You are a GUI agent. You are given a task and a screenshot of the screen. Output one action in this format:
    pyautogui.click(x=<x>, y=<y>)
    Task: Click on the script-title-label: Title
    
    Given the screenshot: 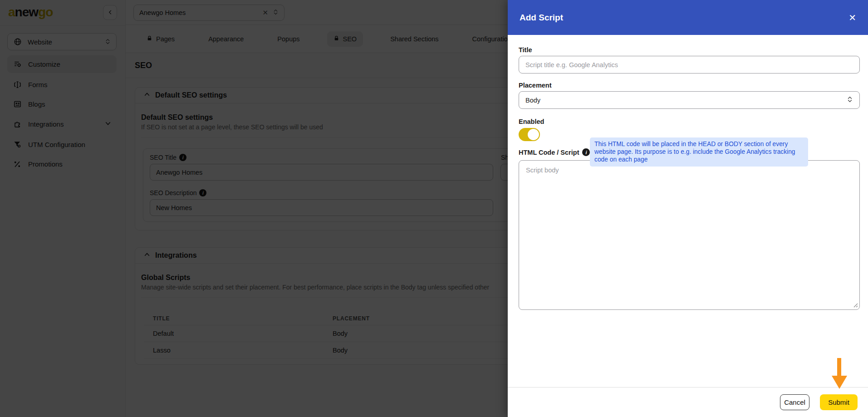 What is the action you would take?
    pyautogui.click(x=525, y=50)
    